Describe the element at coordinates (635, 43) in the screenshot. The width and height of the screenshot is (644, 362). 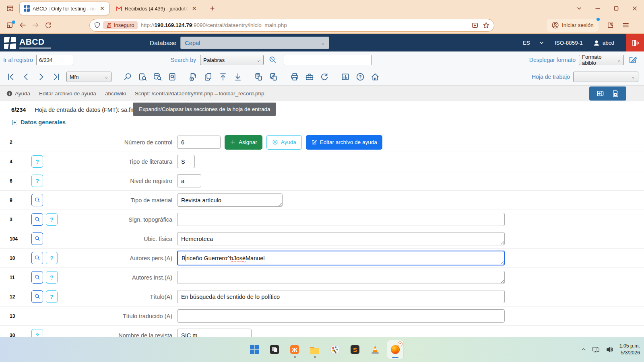
I see `logout-button` at that location.